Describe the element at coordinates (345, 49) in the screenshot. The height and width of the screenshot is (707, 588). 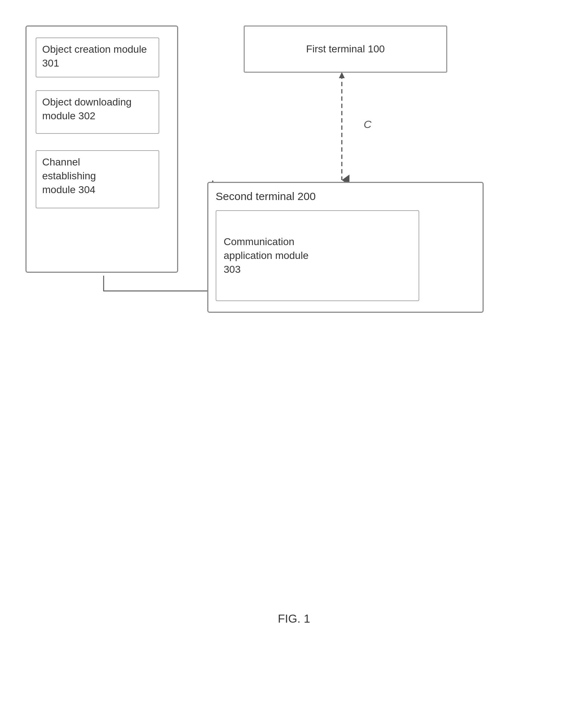
I see `first-terminal-box: First terminal 100` at that location.